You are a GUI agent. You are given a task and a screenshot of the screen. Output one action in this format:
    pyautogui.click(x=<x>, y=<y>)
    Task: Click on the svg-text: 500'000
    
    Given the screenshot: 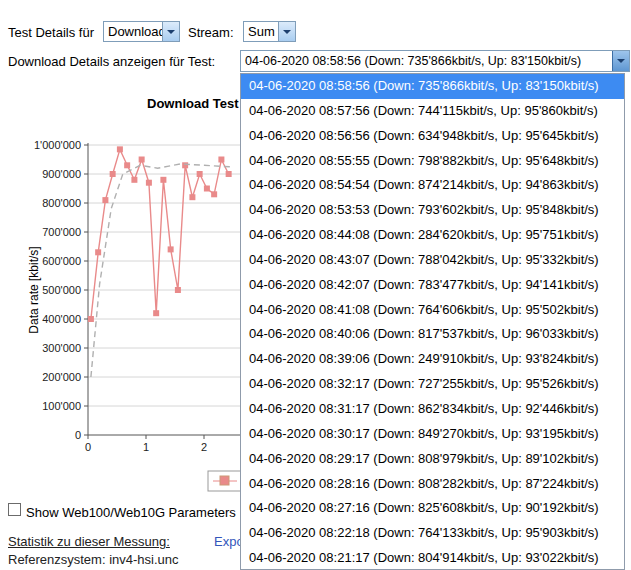 What is the action you would take?
    pyautogui.click(x=62, y=290)
    